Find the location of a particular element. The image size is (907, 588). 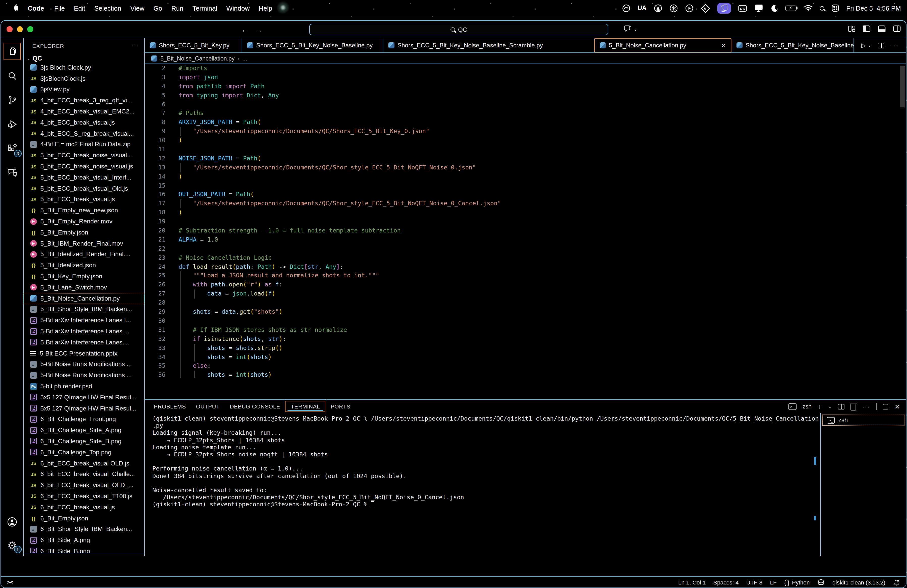

file-item: 4-Bit E = mc2 Final Run Data.zip is located at coordinates (84, 145).